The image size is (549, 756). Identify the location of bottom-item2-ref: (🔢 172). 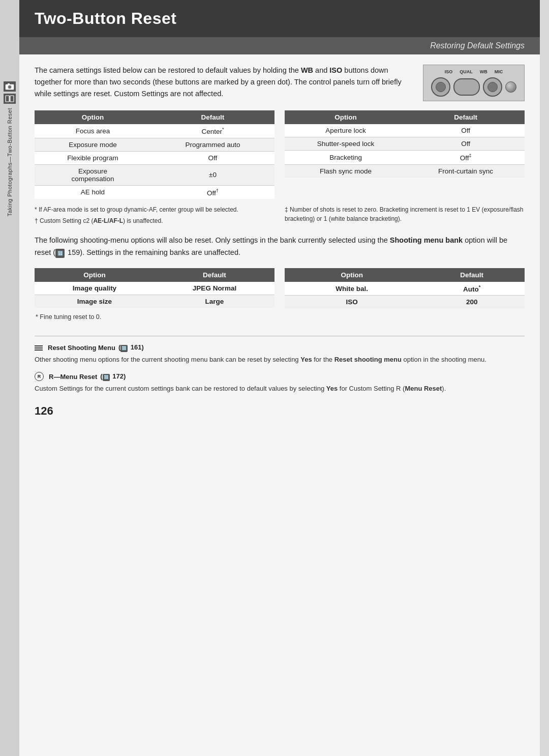
(113, 376).